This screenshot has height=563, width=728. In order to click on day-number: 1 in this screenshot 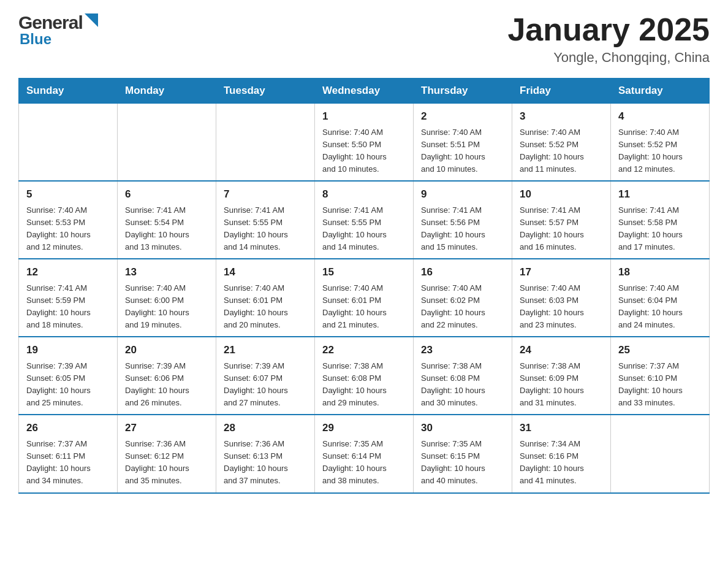, I will do `click(364, 117)`.